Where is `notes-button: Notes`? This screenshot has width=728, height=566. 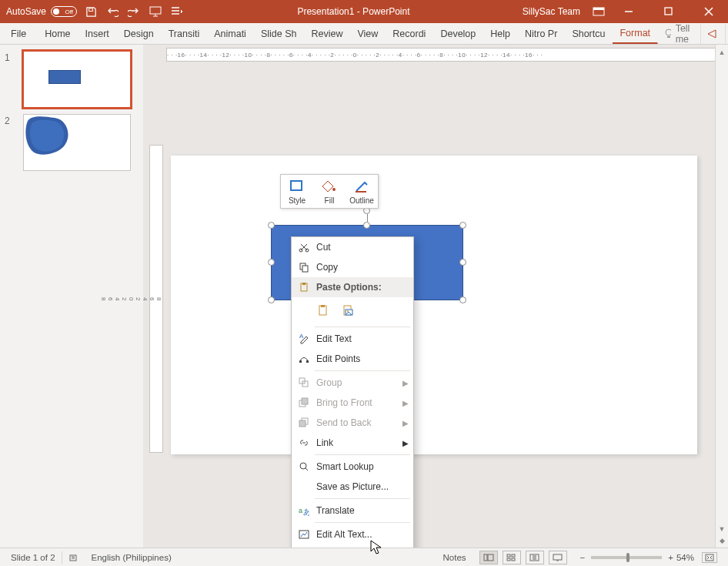
notes-button: Notes is located at coordinates (454, 558).